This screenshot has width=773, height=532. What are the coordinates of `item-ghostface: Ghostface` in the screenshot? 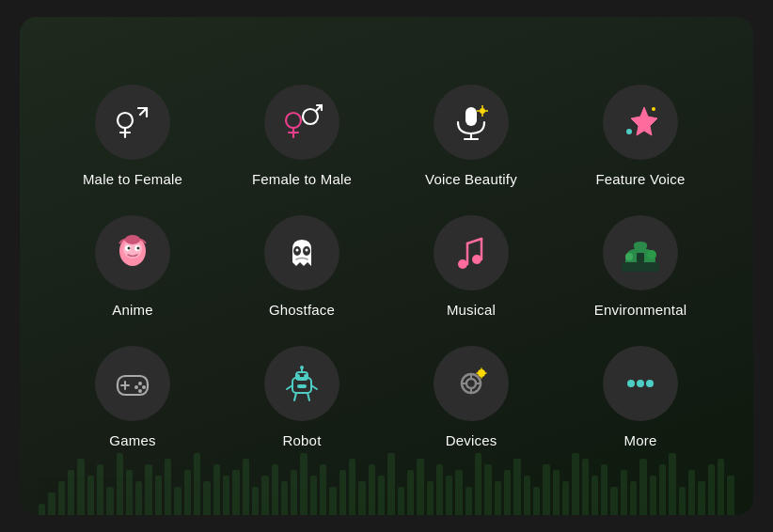 It's located at (302, 267).